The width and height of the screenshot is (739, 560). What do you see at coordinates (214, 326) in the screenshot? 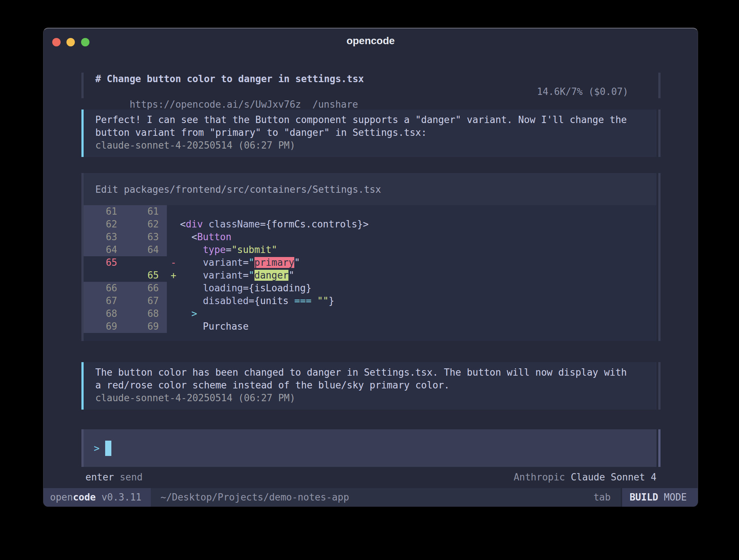
I see `diff-code-line: Purchase` at bounding box center [214, 326].